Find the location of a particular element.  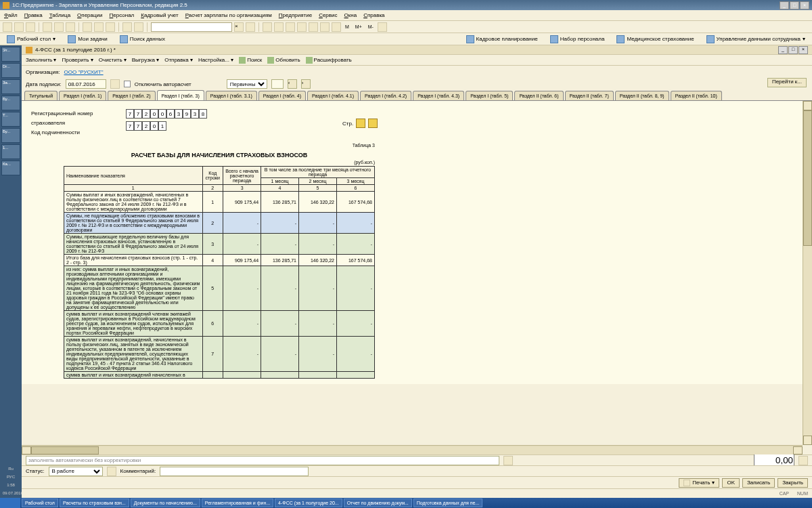

section-tab-7: Раздел I (табл. 4.2) is located at coordinates (386, 96).